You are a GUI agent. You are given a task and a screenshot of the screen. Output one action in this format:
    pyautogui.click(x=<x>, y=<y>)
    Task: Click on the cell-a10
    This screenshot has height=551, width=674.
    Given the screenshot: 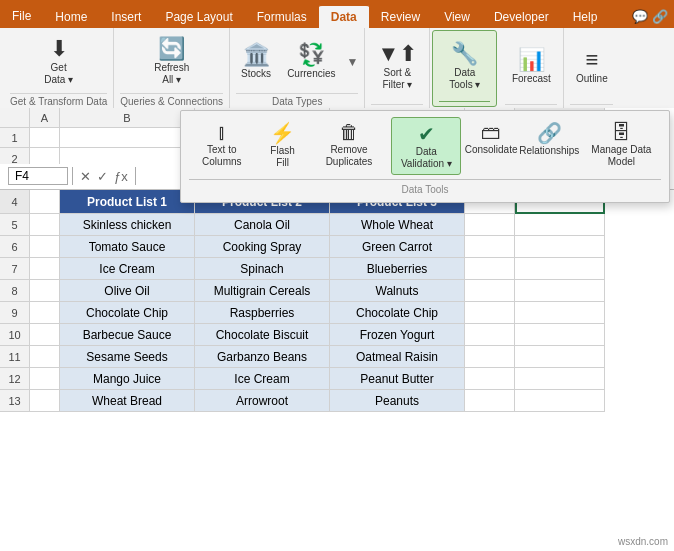 What is the action you would take?
    pyautogui.click(x=45, y=335)
    